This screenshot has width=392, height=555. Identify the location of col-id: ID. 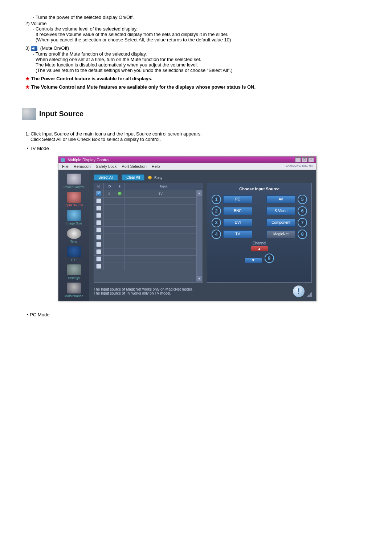
(110, 187).